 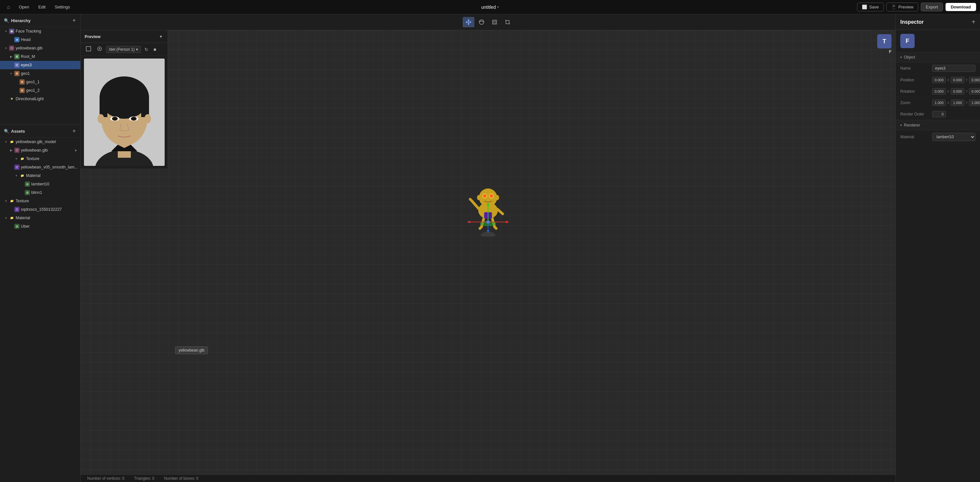 I want to click on glb-icon: ⬡, so click(x=17, y=150).